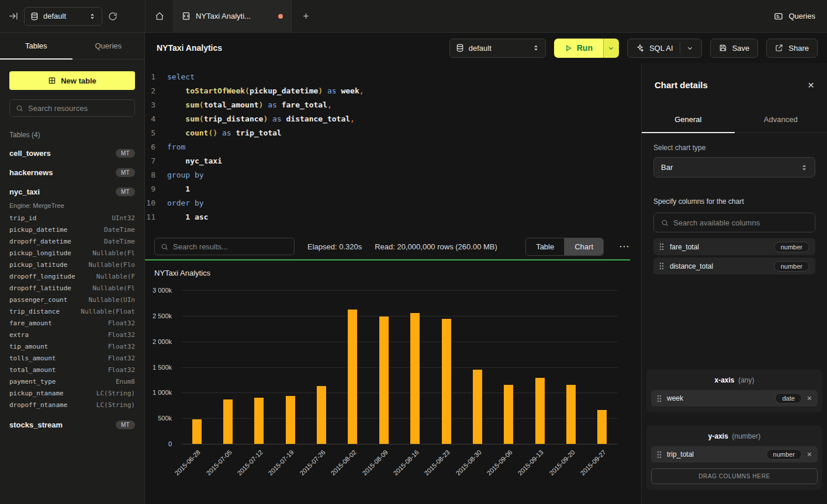 This screenshot has height=504, width=827. What do you see at coordinates (39, 230) in the screenshot?
I see `column-name: pickup_datetime` at bounding box center [39, 230].